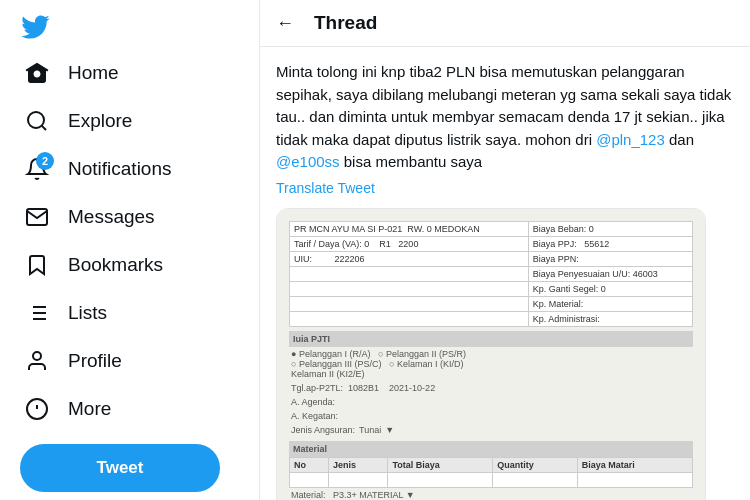 This screenshot has height=500, width=750. I want to click on table-cell: Kp. Ganti Segel: 0, so click(610, 288).